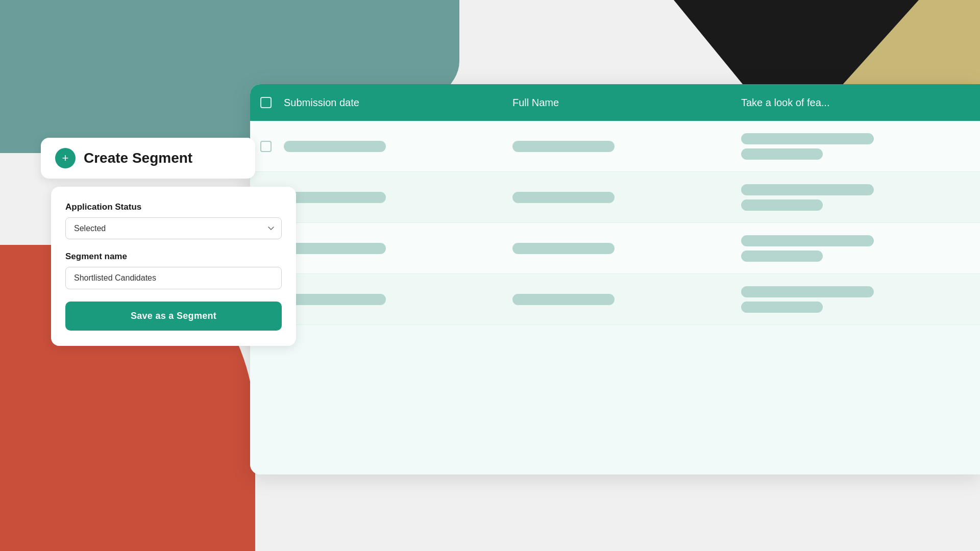 The height and width of the screenshot is (551, 980). I want to click on save-segment-button: Save as a Segment, so click(174, 316).